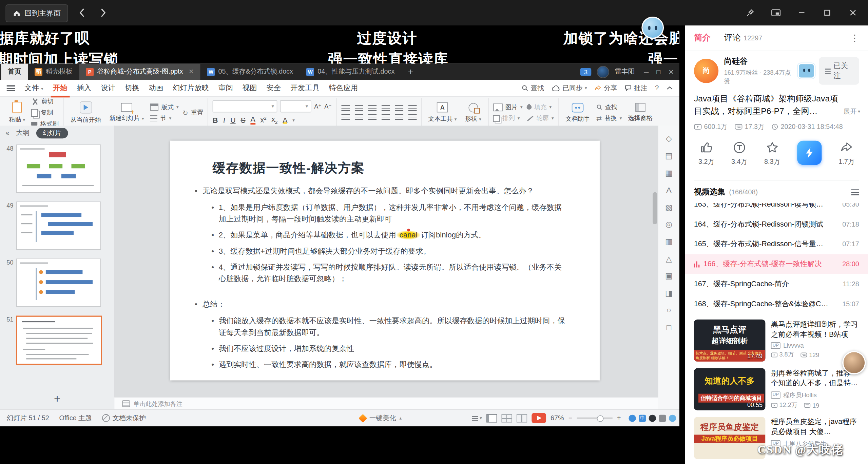 Image resolution: width=868 pixels, height=464 pixels. I want to click on outline-button: 轮廓 ▾, so click(540, 118).